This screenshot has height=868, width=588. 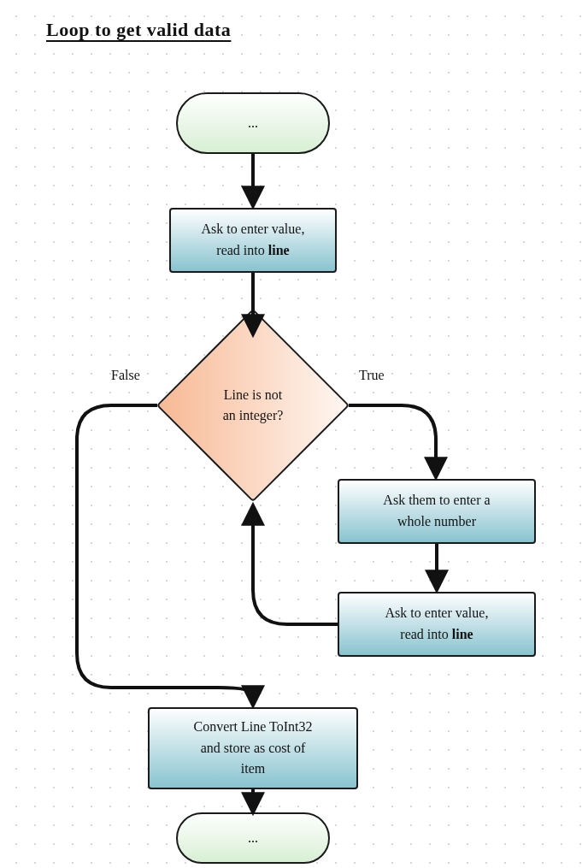 I want to click on ask1-line2: read into line, so click(x=253, y=251).